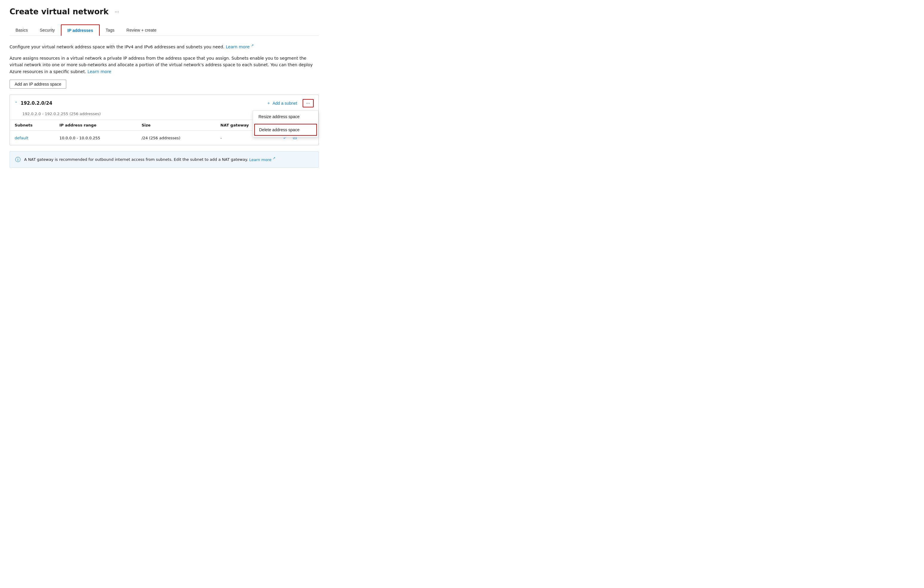 The width and height of the screenshot is (924, 588). Describe the element at coordinates (269, 103) in the screenshot. I see `plus-icon: ＋` at that location.